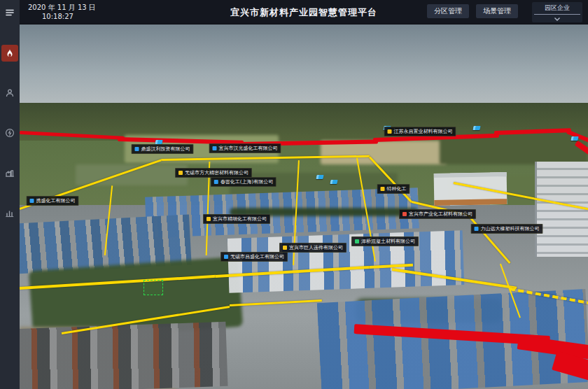 The image size is (588, 389). What do you see at coordinates (10, 133) in the screenshot?
I see `power-icon` at bounding box center [10, 133].